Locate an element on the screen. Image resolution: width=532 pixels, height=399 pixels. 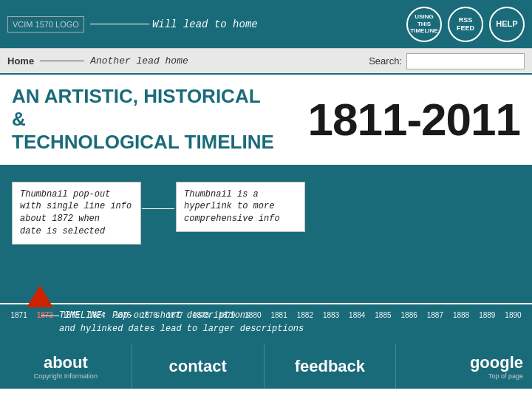
footer-col-contact: contact is located at coordinates (198, 366).